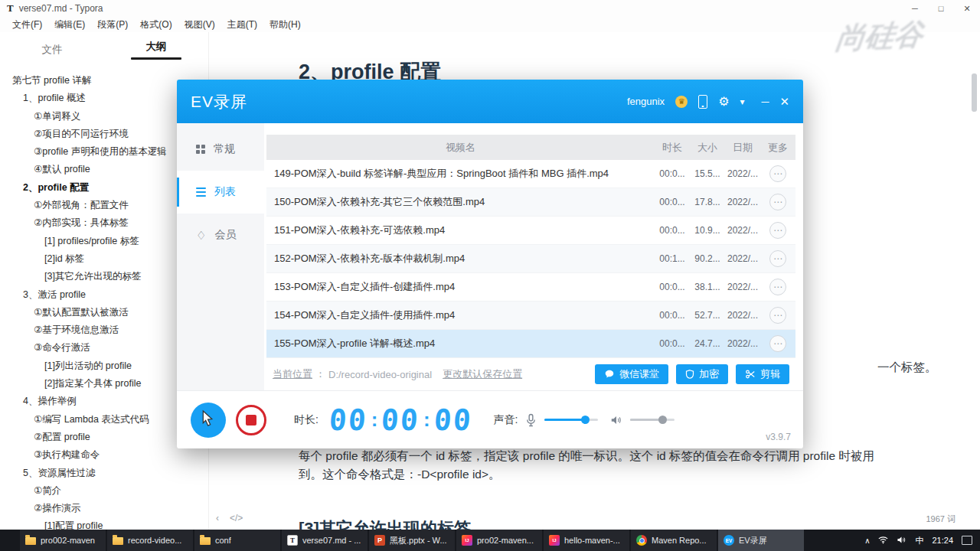  Describe the element at coordinates (113, 24) in the screenshot. I see `menu-item: 段落(P)` at that location.